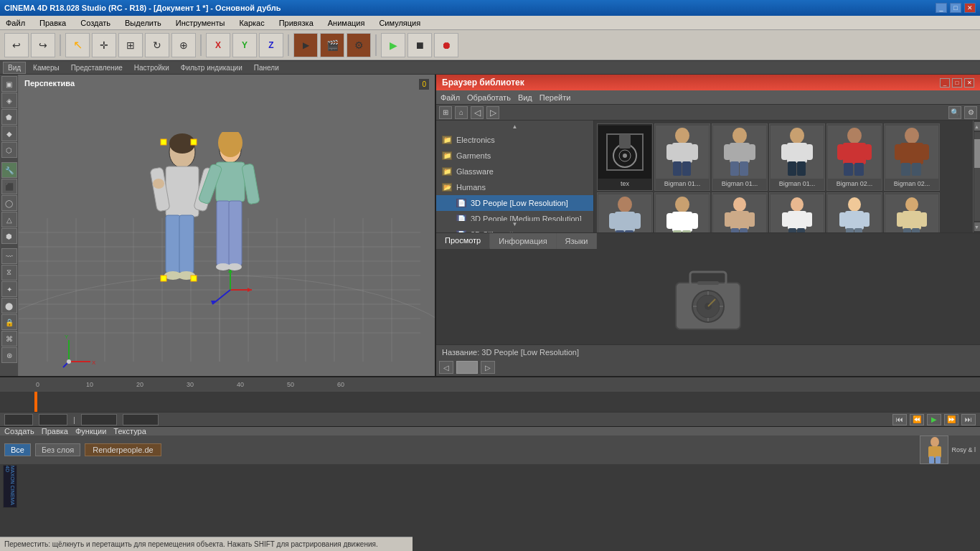  Describe the element at coordinates (854, 212) in the screenshot. I see `thumb-casual01c: Casual 01...` at that location.